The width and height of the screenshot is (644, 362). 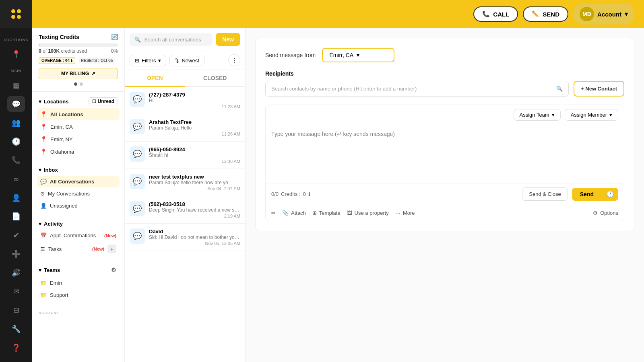 I want to click on account-button: MD Account ▾, so click(x=604, y=14).